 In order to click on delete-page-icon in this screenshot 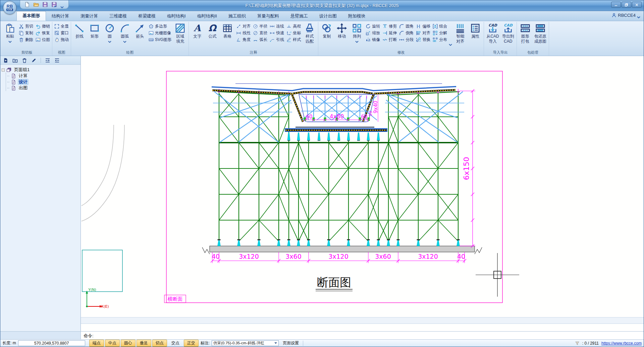, I will do `click(24, 60)`.